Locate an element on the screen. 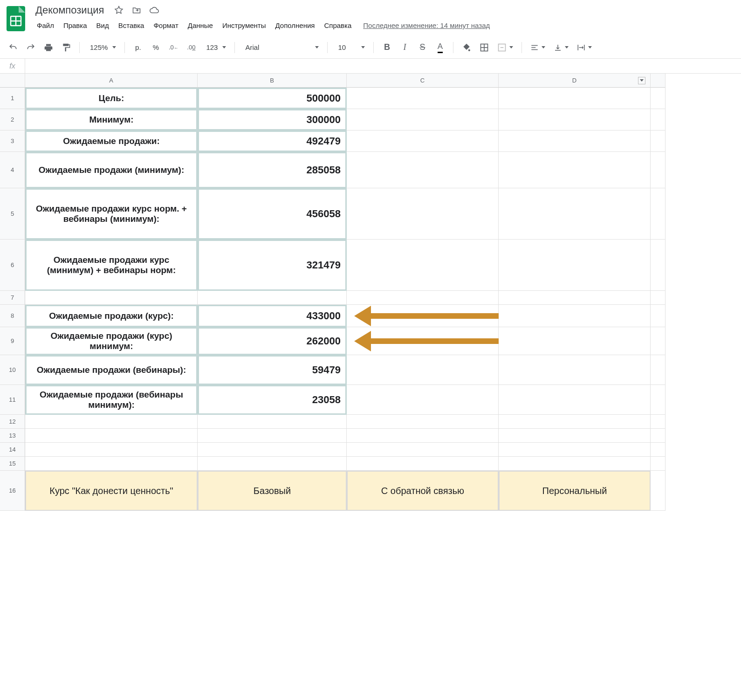 Image resolution: width=741 pixels, height=700 pixels. cell-label: Ожидаемые продажи (вебинары минимум): is located at coordinates (111, 400).